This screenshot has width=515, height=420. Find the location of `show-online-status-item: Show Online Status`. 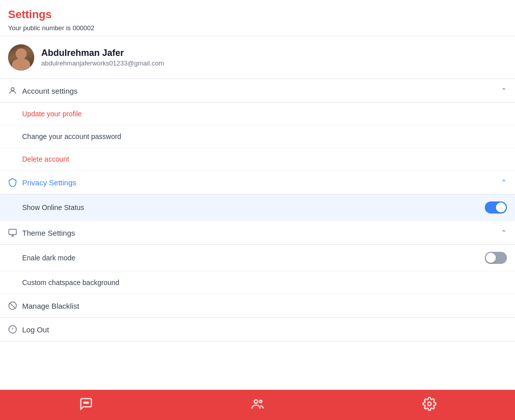

show-online-status-item: Show Online Status is located at coordinates (258, 207).